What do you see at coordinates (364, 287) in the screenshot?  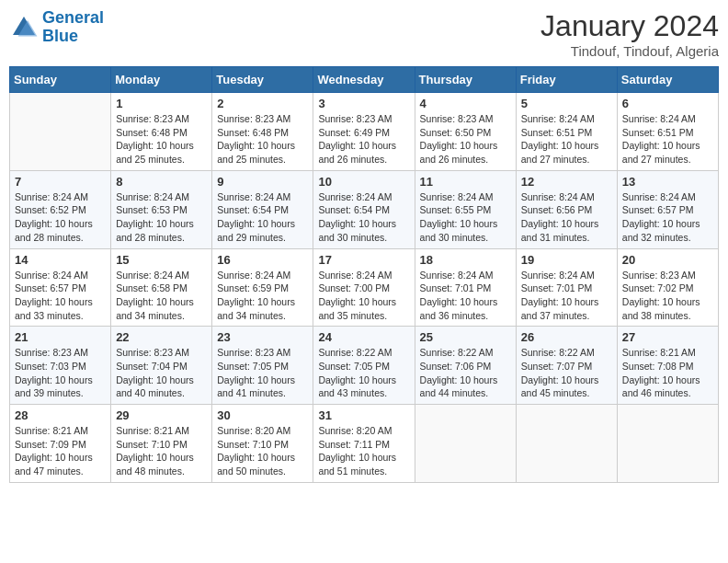 I see `calendar-week-row: 14Sunrise: 8:24 AMSunset: 6:57 PMDayligh…` at bounding box center [364, 287].